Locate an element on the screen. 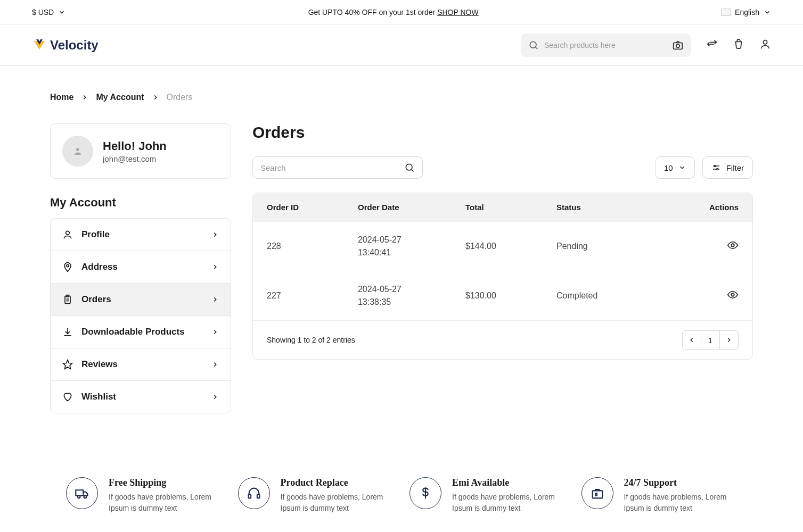 The height and width of the screenshot is (532, 803). search-input is located at coordinates (605, 45).